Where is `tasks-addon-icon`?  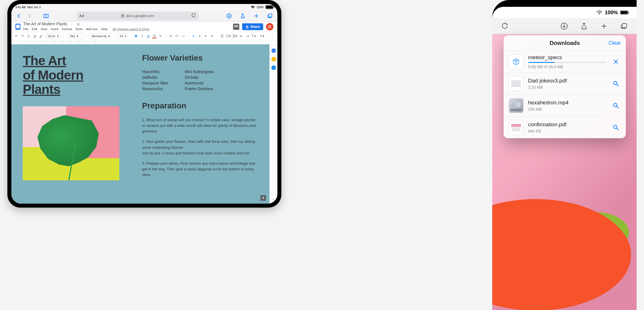
tasks-addon-icon is located at coordinates (274, 68).